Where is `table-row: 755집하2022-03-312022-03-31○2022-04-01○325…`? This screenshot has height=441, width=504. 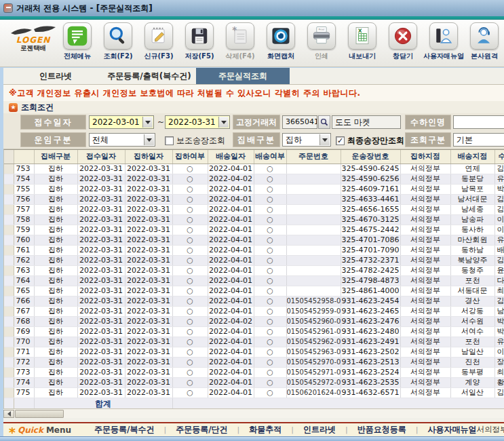
table-row: 755집하2022-03-312022-03-31○2022-04-01○325… is located at coordinates (254, 189).